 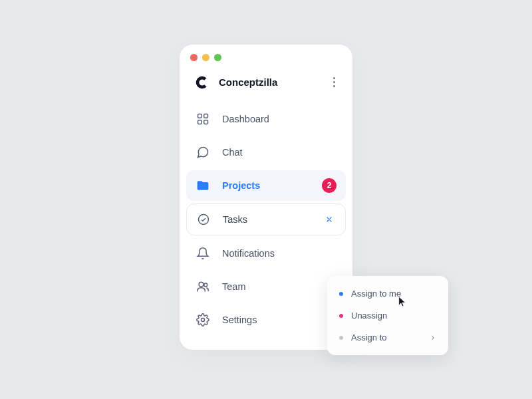 I want to click on folder-icon, so click(x=203, y=186).